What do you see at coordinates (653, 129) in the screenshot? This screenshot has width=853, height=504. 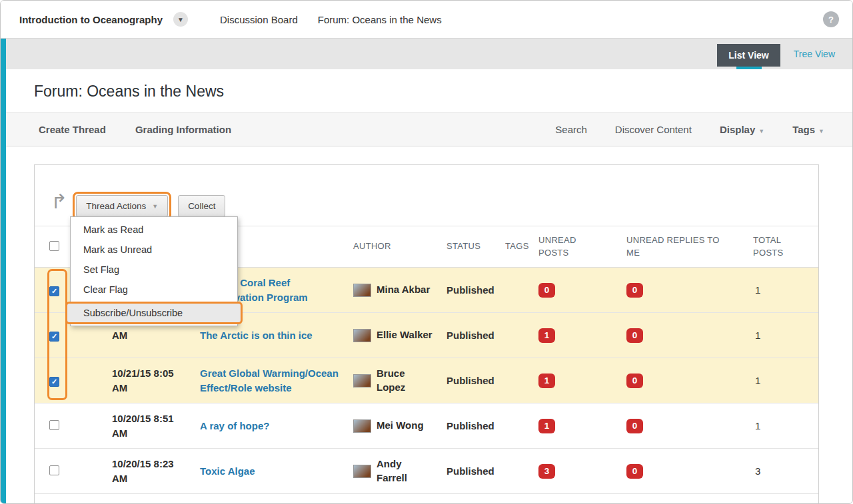 I see `discover-content-button: Discover Content` at bounding box center [653, 129].